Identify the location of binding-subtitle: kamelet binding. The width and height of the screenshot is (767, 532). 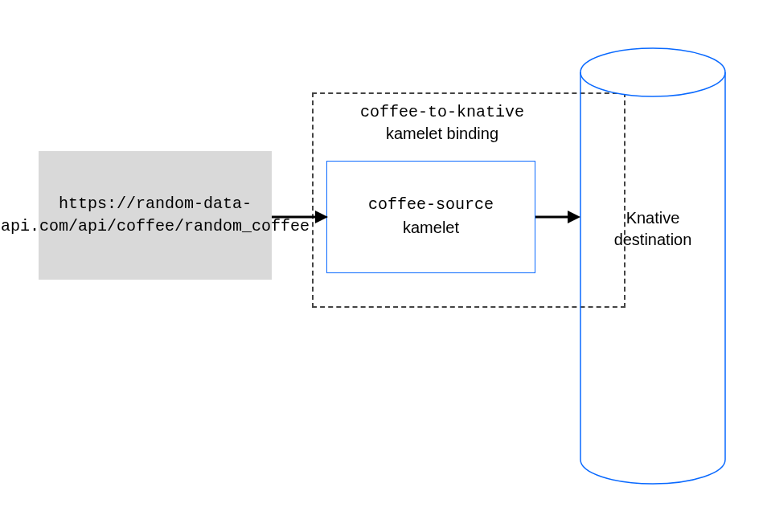
(442, 133).